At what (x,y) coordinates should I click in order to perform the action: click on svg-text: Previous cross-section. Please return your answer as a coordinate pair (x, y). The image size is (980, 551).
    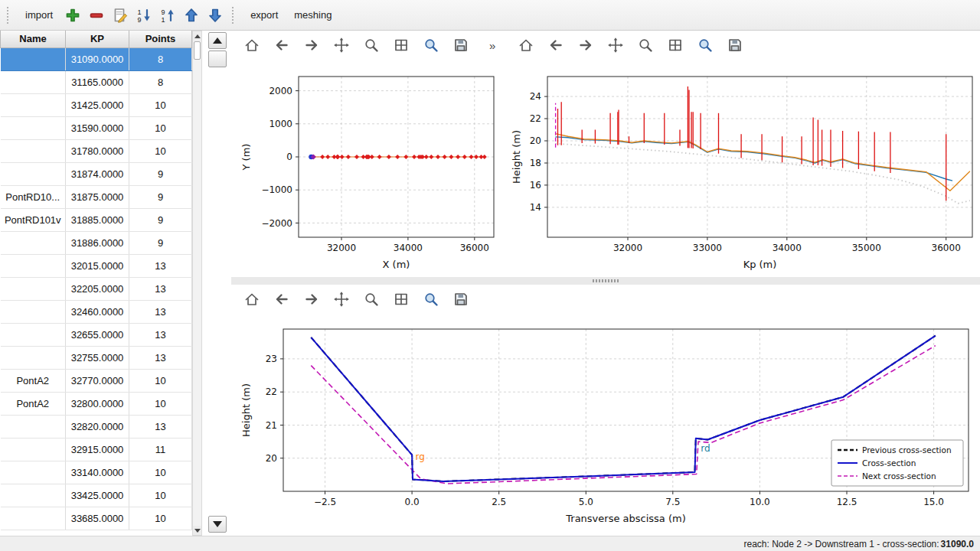
    Looking at the image, I should click on (906, 450).